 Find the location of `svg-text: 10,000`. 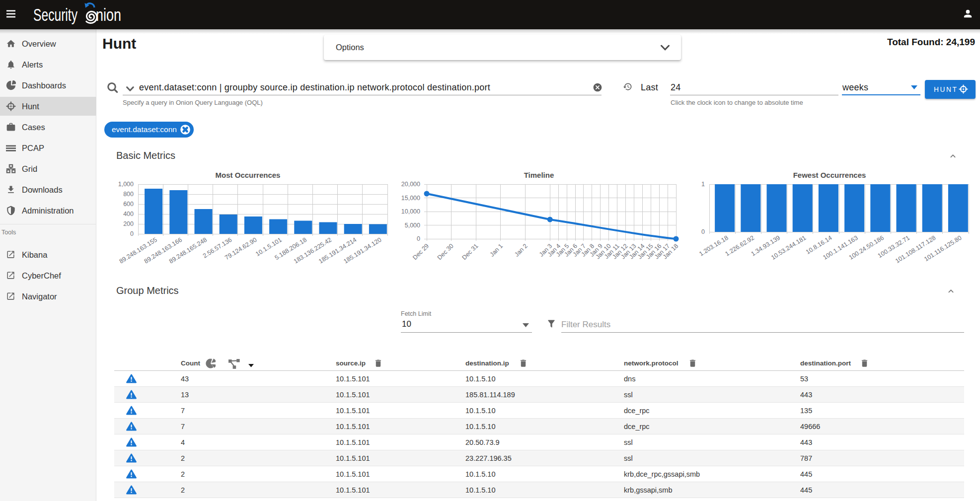

svg-text: 10,000 is located at coordinates (411, 212).